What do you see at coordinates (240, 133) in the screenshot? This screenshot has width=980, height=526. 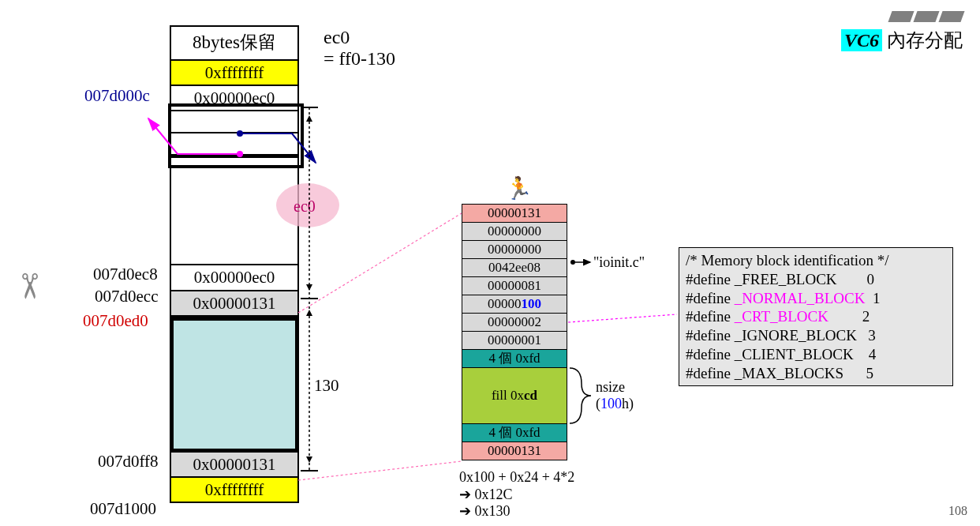 I see `node-blue` at bounding box center [240, 133].